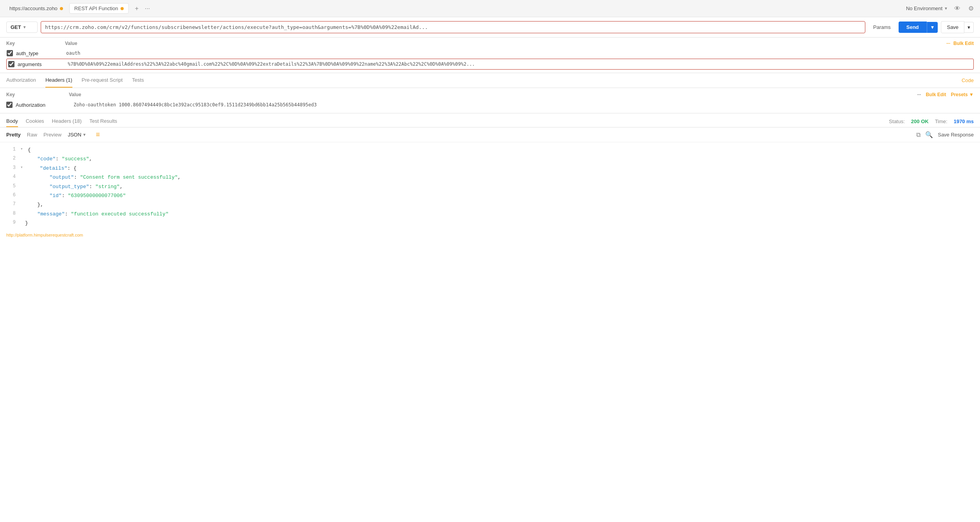 Image resolution: width=980 pixels, height=522 pixels. Describe the element at coordinates (77, 135) in the screenshot. I see `format-type-dropdown: JSON ▼` at that location.